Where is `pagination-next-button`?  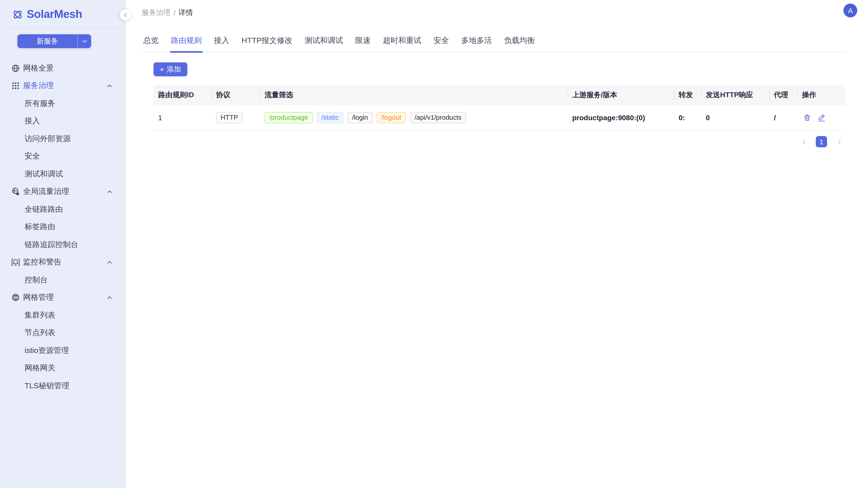 pagination-next-button is located at coordinates (839, 141).